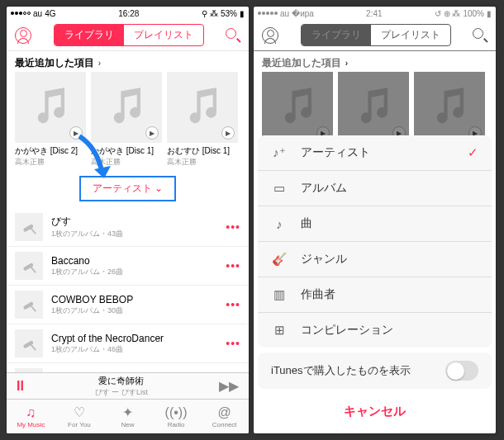 This screenshot has height=440, width=504. I want to click on tabbar-my-music: ♫My Music, so click(31, 416).